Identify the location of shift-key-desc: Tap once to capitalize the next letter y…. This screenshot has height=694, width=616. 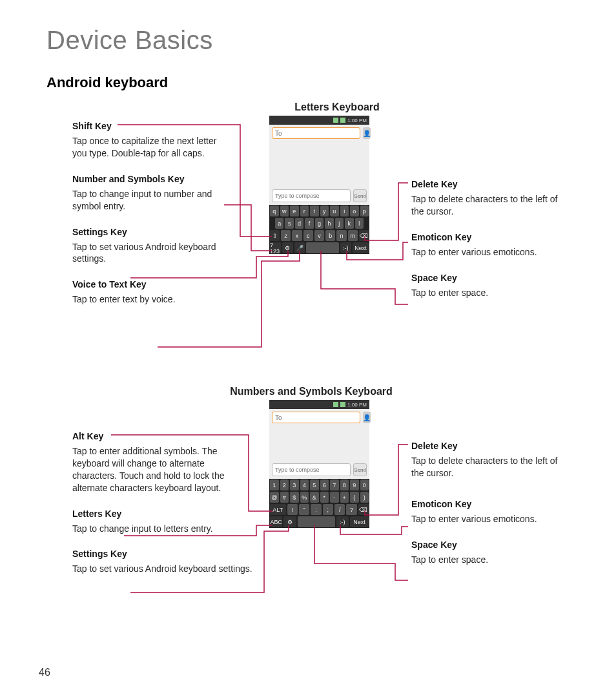
(150, 147).